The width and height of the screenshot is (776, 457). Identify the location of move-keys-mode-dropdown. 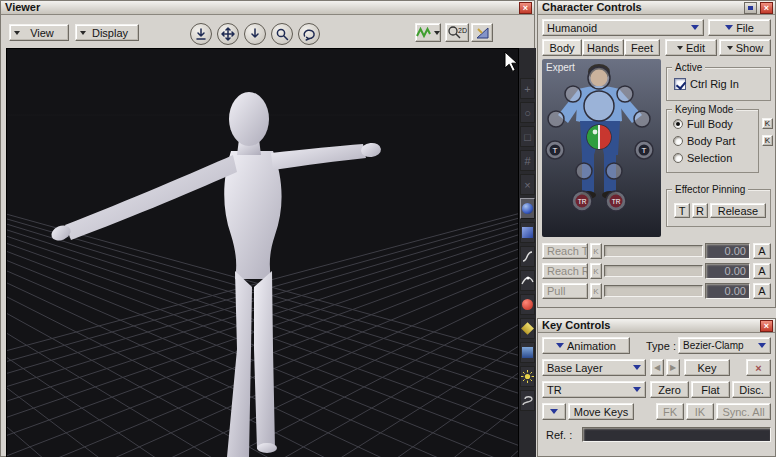
(554, 412).